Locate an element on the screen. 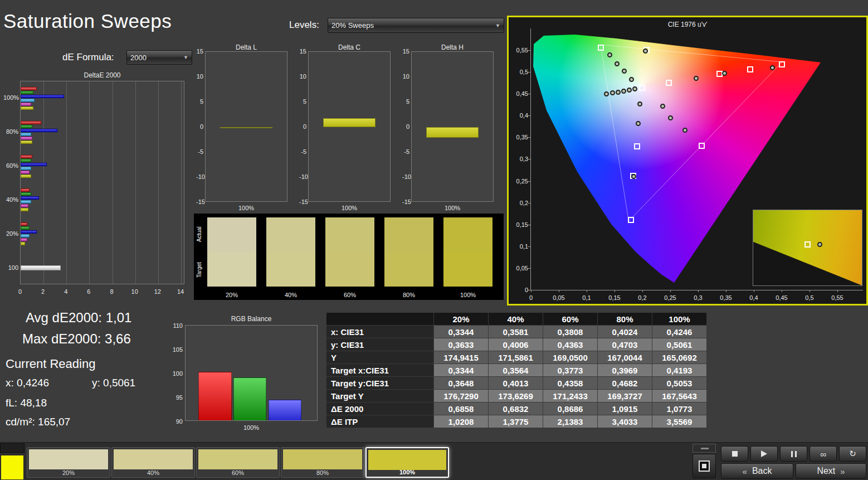  patch-button-40%: 40% is located at coordinates (153, 463).